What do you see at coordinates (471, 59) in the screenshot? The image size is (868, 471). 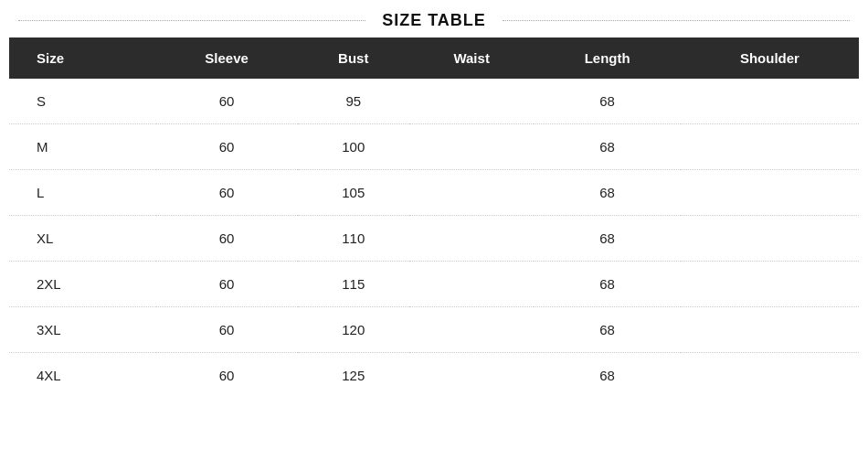 I see `col-header-waist: Waist` at bounding box center [471, 59].